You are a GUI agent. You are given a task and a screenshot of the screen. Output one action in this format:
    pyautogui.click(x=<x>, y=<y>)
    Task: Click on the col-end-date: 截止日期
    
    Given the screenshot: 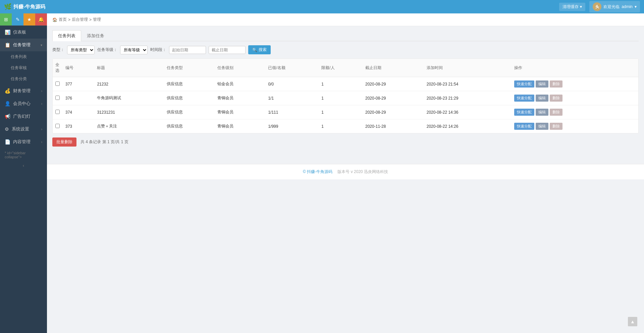 What is the action you would take?
    pyautogui.click(x=393, y=68)
    